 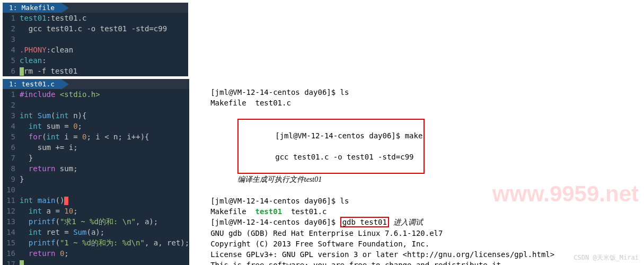 I want to click on tab-bar: 1: Makefile, so click(x=95, y=7).